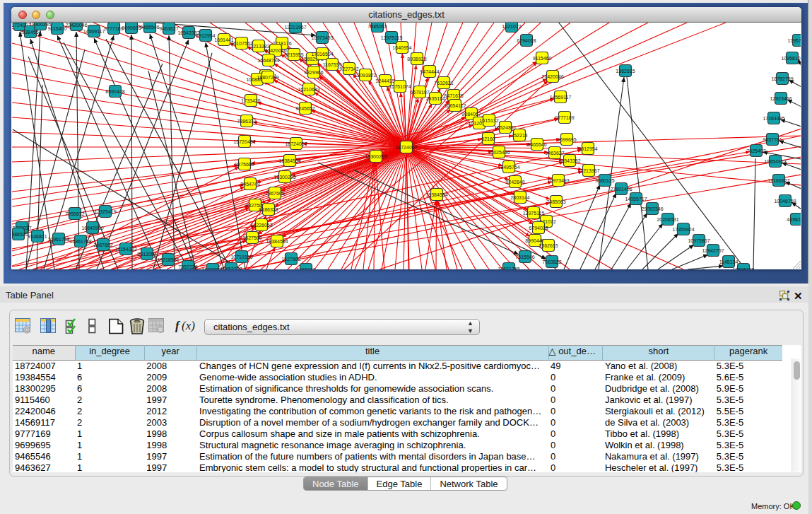  What do you see at coordinates (250, 100) in the screenshot?
I see `svg-text: 1733426` at bounding box center [250, 100].